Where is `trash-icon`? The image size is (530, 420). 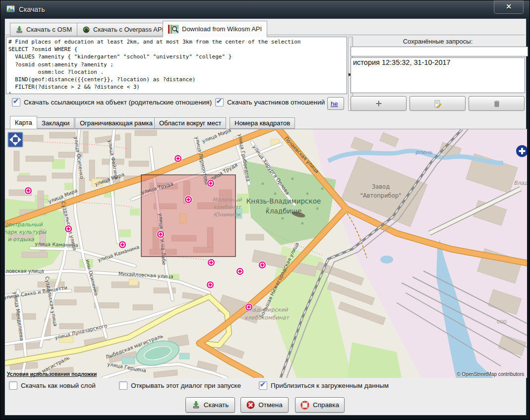 trash-icon is located at coordinates (497, 104).